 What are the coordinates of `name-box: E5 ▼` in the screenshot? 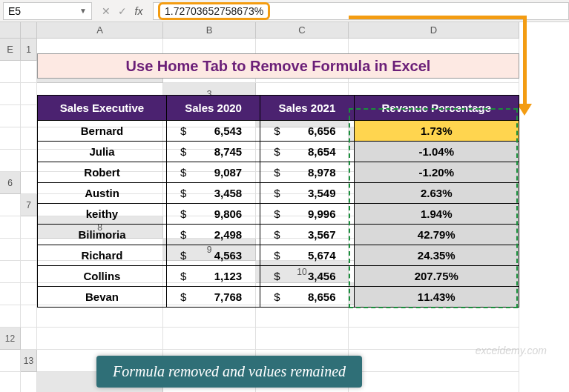 It's located at (47, 11).